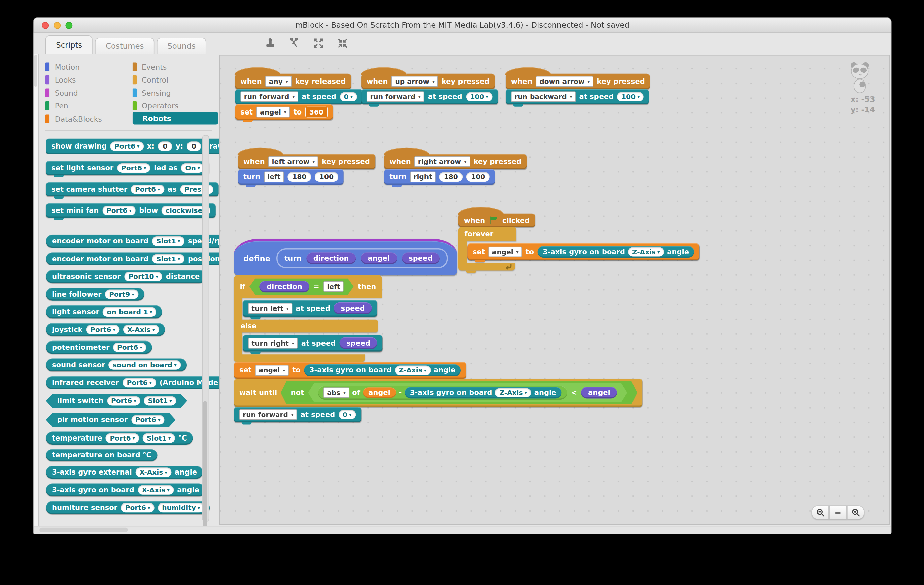  I want to click on dropdown-100: 100▾, so click(479, 97).